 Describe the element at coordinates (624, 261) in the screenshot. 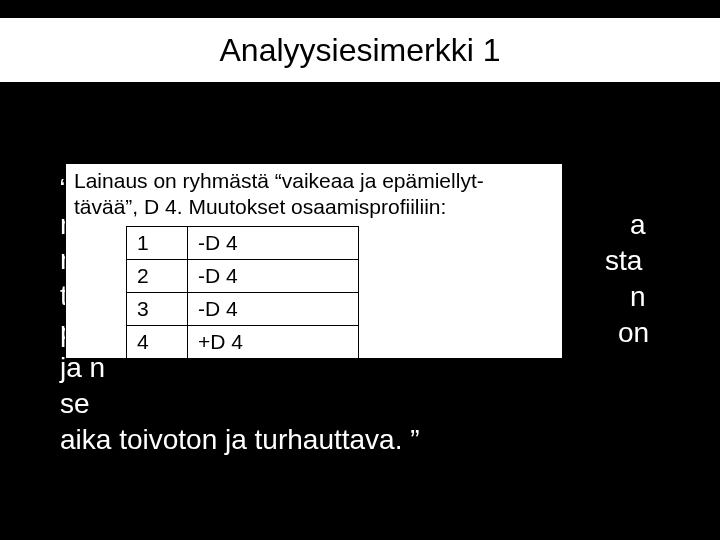

I see `quote-frag-4: sta` at that location.